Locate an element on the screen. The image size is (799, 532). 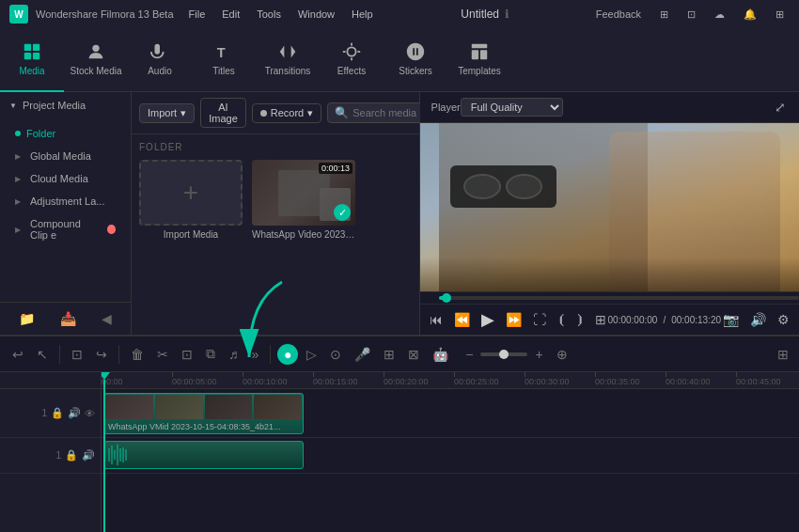
tab-stock-media: Stock Media is located at coordinates (96, 60).